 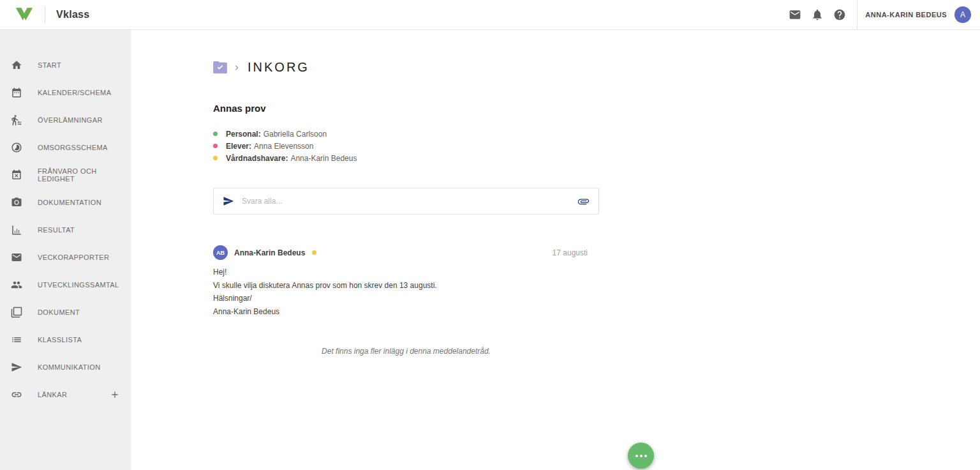 What do you see at coordinates (17, 340) in the screenshot?
I see `list-icon` at bounding box center [17, 340].